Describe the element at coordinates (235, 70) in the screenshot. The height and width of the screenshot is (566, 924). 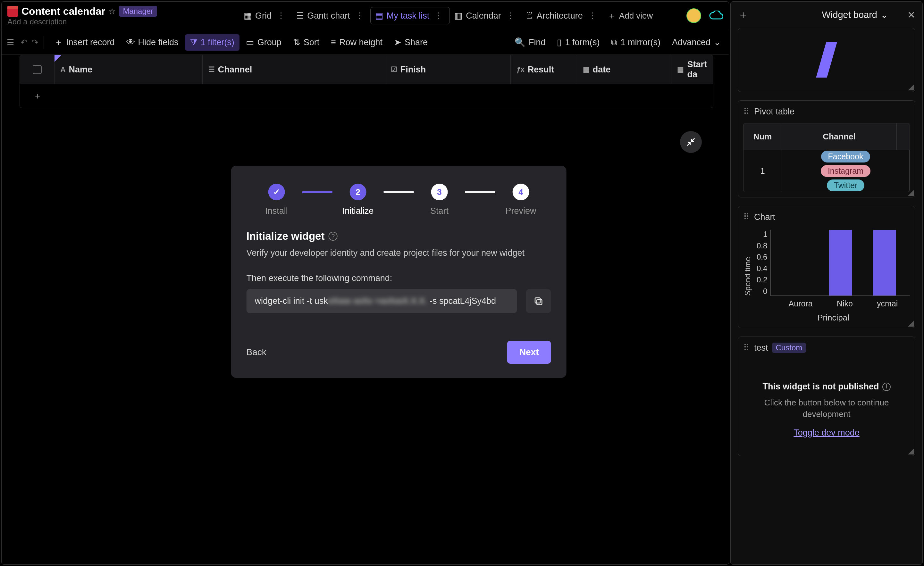
I see `column-label: Channel` at that location.